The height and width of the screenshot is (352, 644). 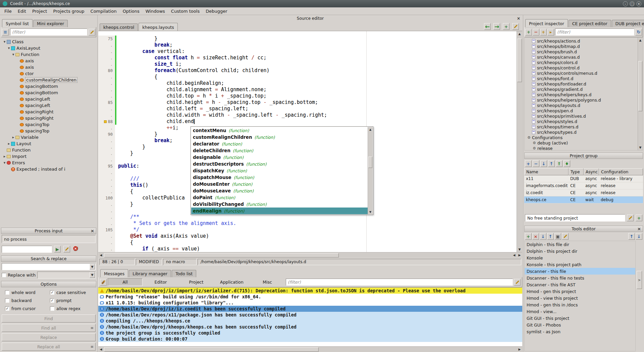 I want to click on symbol-tree-item: ▸Import, so click(x=49, y=156).